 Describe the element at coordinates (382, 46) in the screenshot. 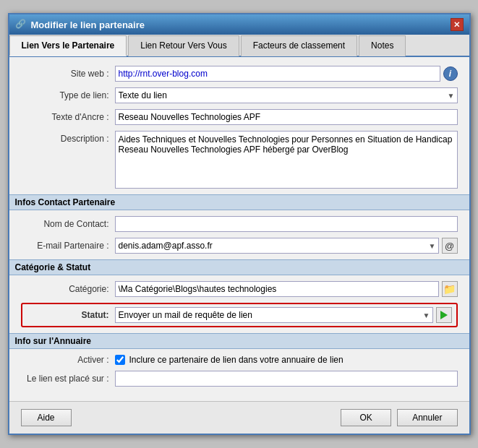

I see `tab-notes: Notes` at that location.